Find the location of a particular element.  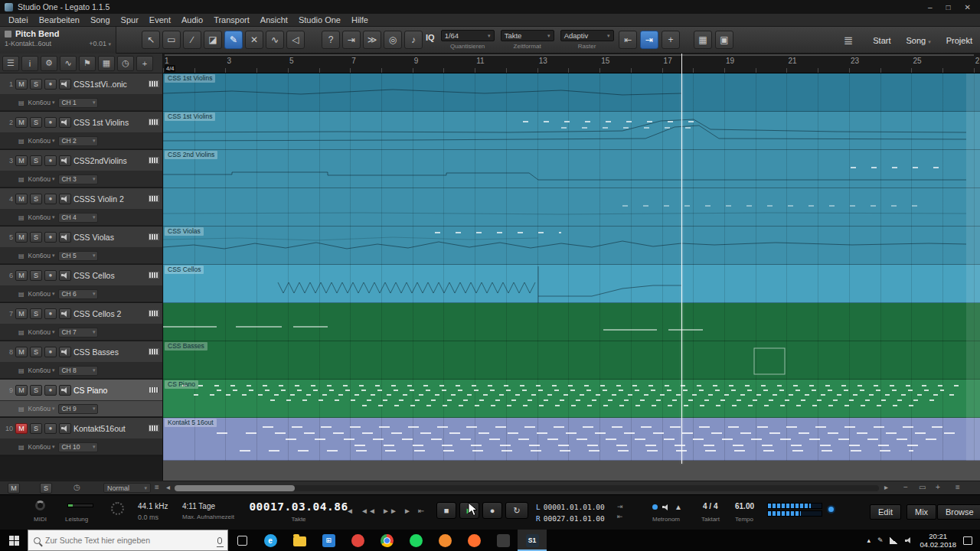

grid-icon: ▦ is located at coordinates (106, 64).